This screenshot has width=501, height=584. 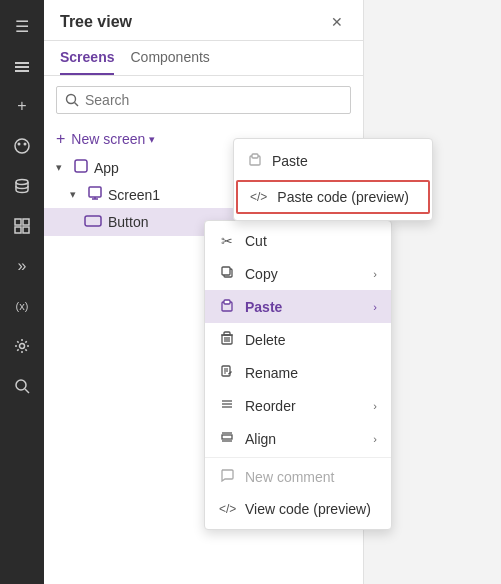 I want to click on dropdown-arrow-icon: ▾, so click(x=152, y=140).